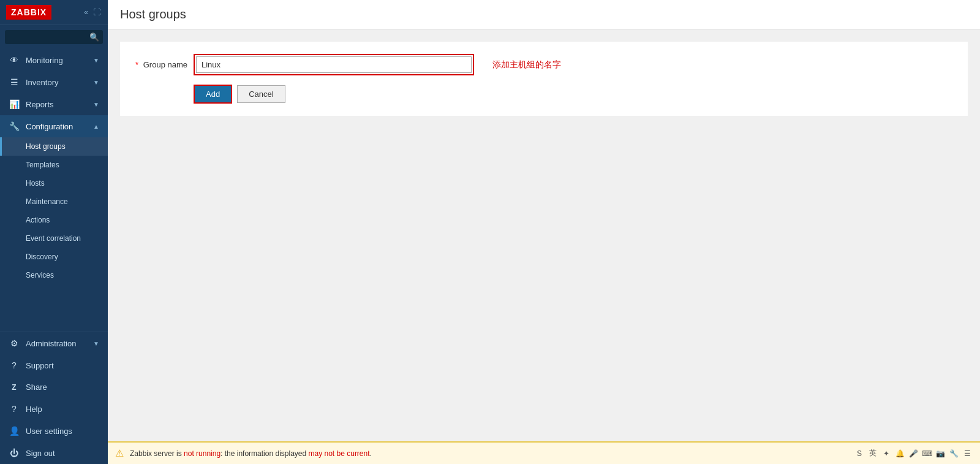 The height and width of the screenshot is (464, 980). I want to click on sidebar-bottom: ⚙ Administration ▼ ? Support Z Share ? H…, so click(54, 398).